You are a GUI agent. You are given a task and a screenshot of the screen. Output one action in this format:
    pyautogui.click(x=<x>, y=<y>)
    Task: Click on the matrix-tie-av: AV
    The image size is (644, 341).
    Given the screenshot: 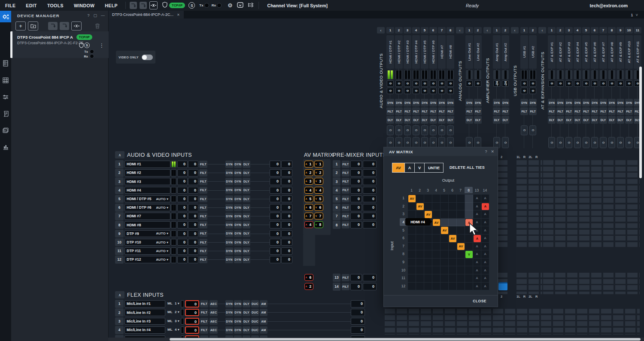 What is the action you would take?
    pyautogui.click(x=445, y=230)
    